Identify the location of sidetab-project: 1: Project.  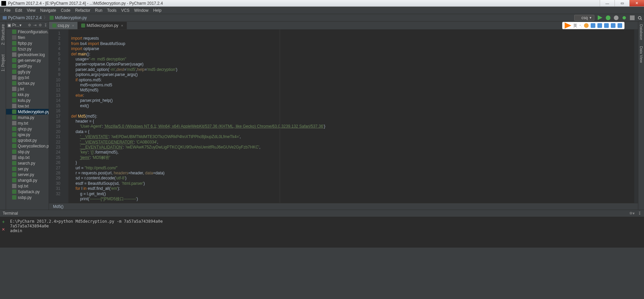
(3, 63).